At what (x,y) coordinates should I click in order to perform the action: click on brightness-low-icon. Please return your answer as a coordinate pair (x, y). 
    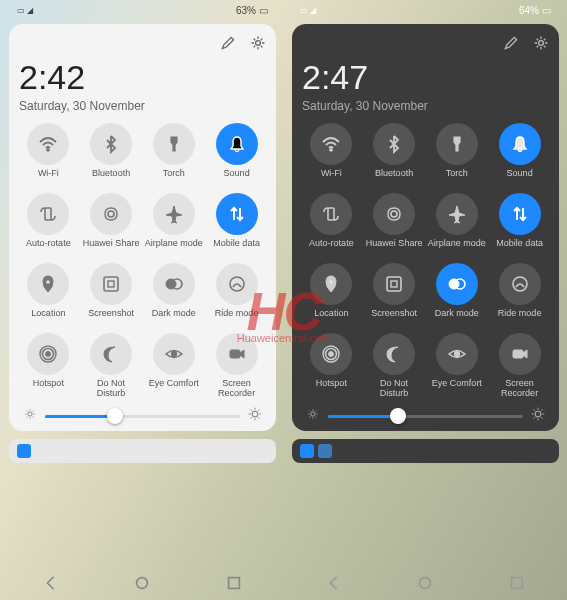
    Looking at the image, I should click on (313, 416).